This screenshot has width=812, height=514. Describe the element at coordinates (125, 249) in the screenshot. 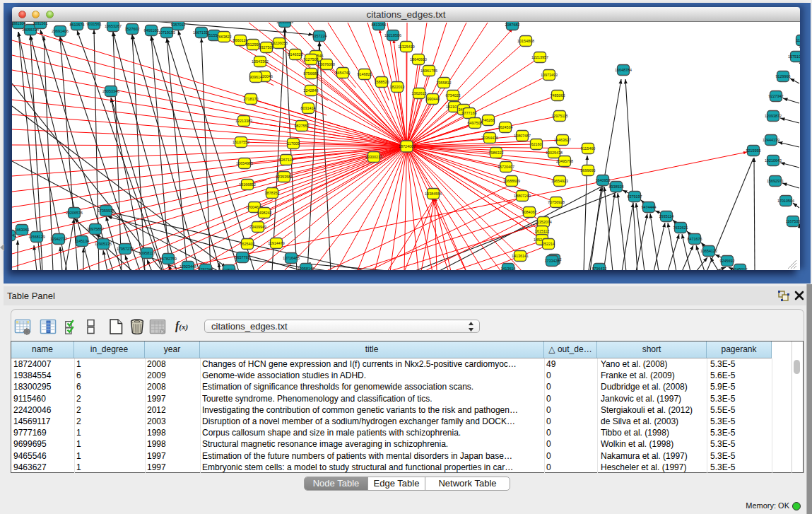

I see `svg-text: 17957272` at that location.